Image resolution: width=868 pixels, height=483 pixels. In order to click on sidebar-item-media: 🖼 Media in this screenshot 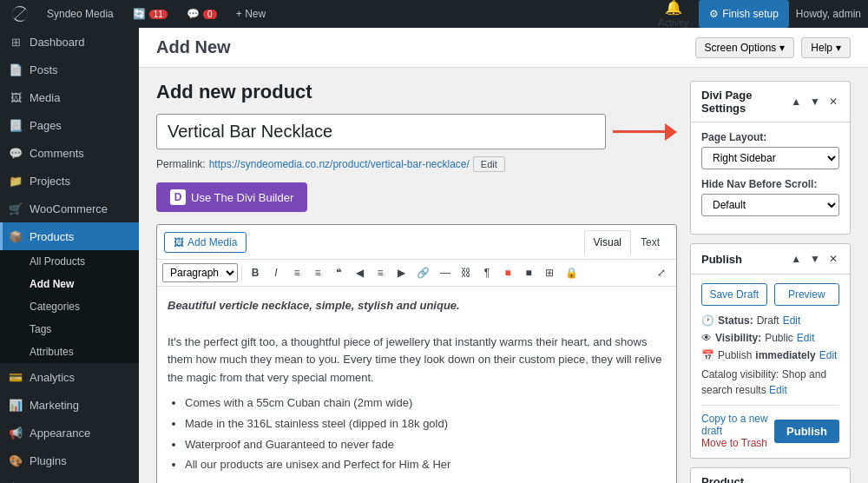, I will do `click(69, 97)`.